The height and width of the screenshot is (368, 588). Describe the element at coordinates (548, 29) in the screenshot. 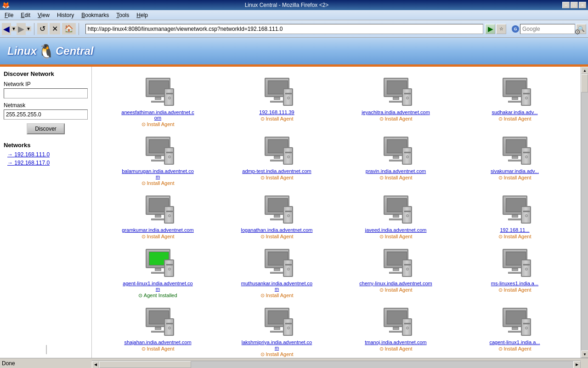

I see `search-input` at that location.